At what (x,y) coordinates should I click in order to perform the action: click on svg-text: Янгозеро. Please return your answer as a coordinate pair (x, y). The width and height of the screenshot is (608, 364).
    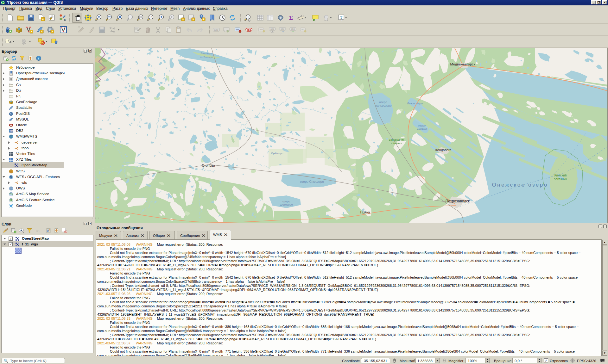
    Looking at the image, I should click on (206, 53).